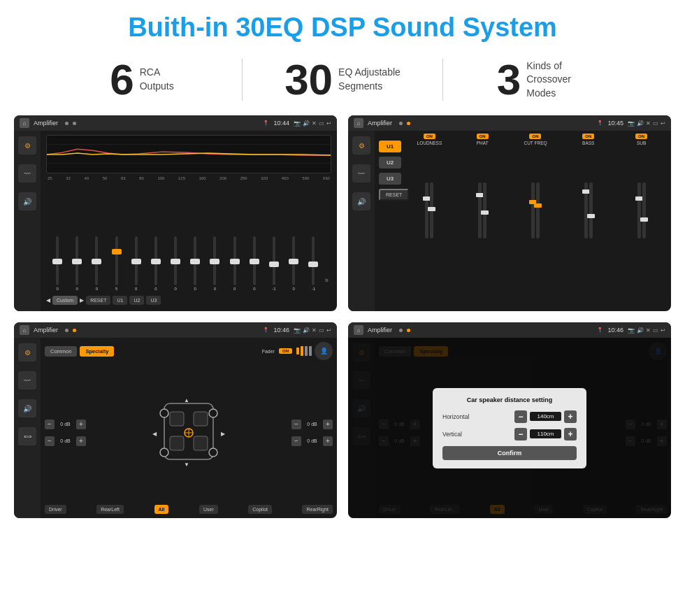 The width and height of the screenshot is (685, 616). I want to click on min-icon-2: ▭, so click(656, 123).